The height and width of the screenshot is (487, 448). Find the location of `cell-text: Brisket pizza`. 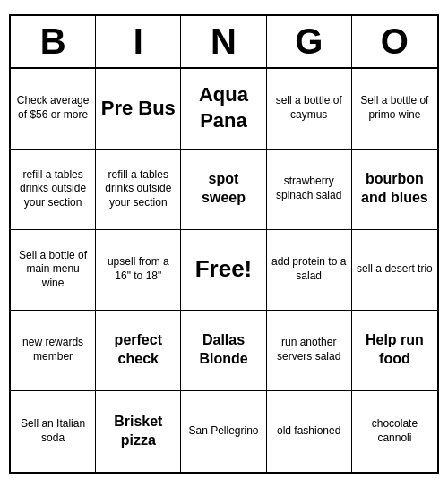

cell-text: Brisket pizza is located at coordinates (138, 431).